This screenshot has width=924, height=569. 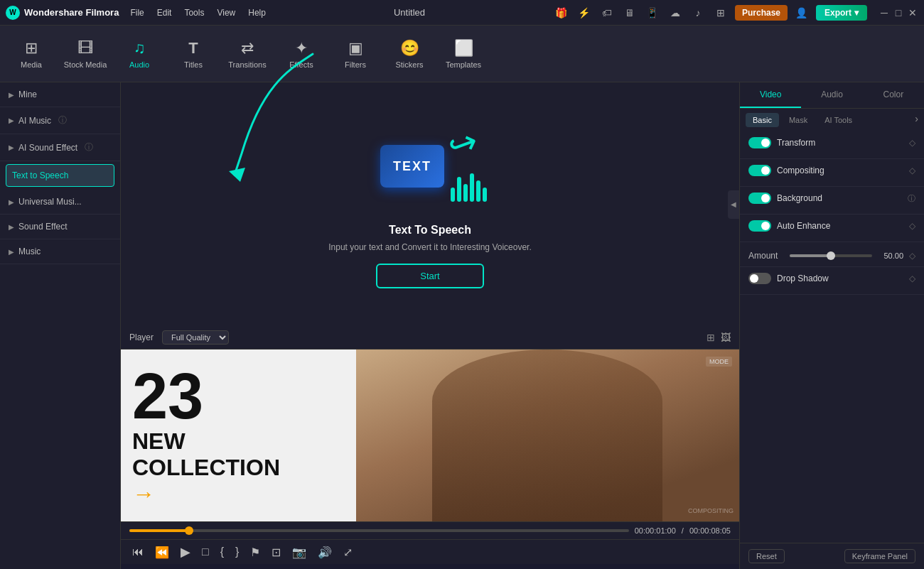 What do you see at coordinates (138, 552) in the screenshot?
I see `rewind-button: ⏮` at bounding box center [138, 552].